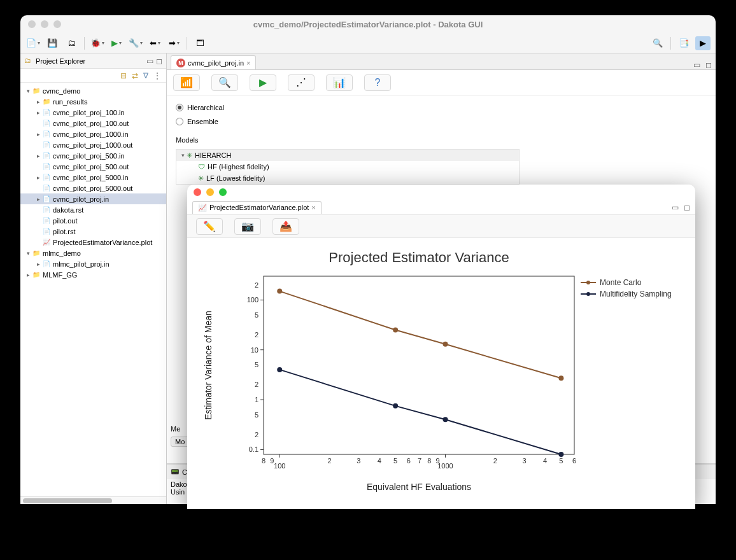 The width and height of the screenshot is (736, 560). Describe the element at coordinates (136, 43) in the screenshot. I see `ext-button: 🔧` at that location.